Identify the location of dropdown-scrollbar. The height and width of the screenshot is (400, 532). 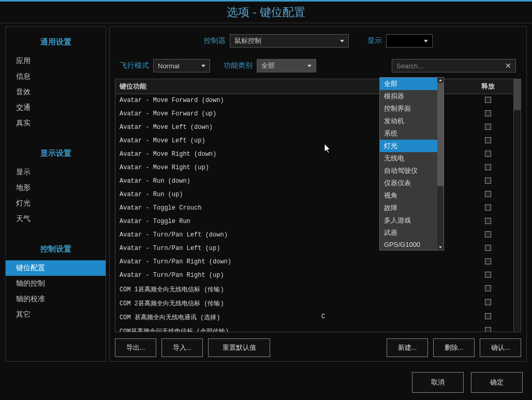
(440, 164).